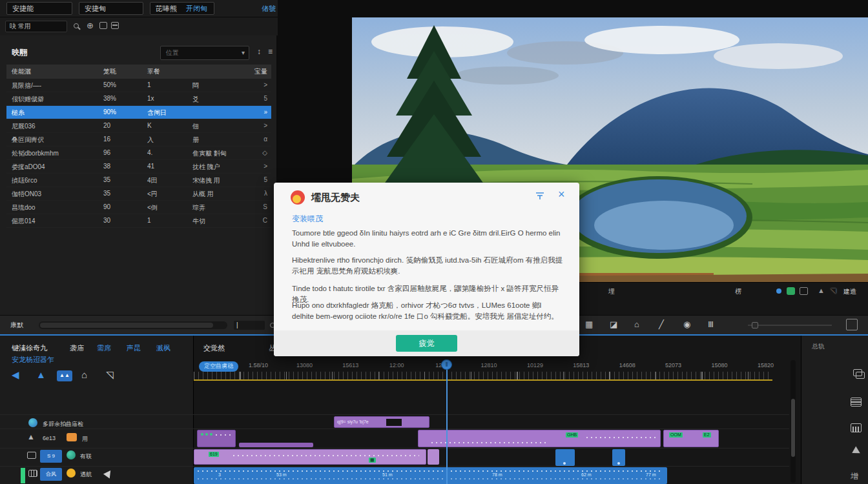 The height and width of the screenshot is (484, 868). What do you see at coordinates (691, 439) in the screenshot?
I see `video-clip-main-2: OOM E2` at bounding box center [691, 439].